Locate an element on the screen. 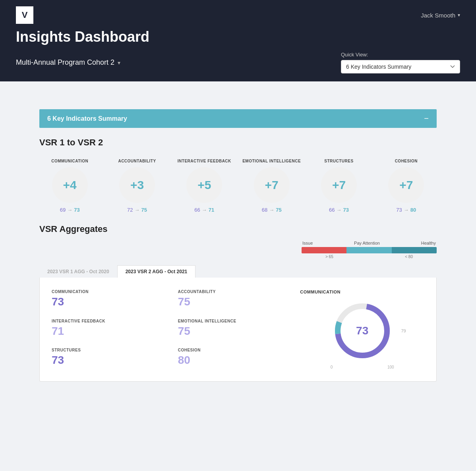 The height and width of the screenshot is (471, 476). metric-item: COHESION 80 is located at coordinates (239, 359).